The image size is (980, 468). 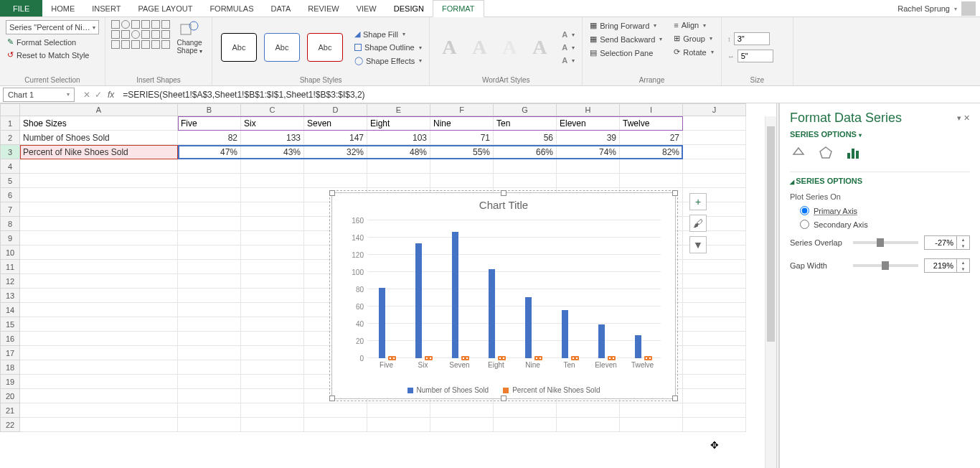 What do you see at coordinates (947, 243) in the screenshot?
I see `series-overlap-spinner: ▲▼` at bounding box center [947, 243].